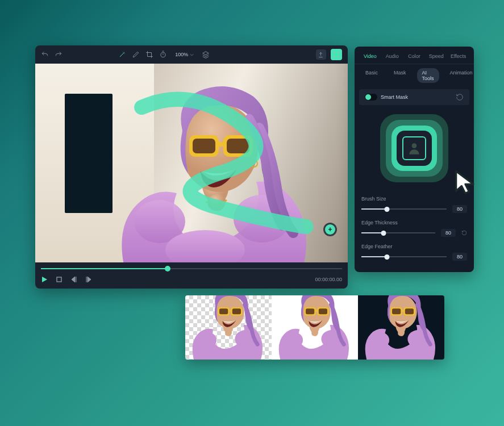  I want to click on brush-size-value: 80, so click(460, 209).